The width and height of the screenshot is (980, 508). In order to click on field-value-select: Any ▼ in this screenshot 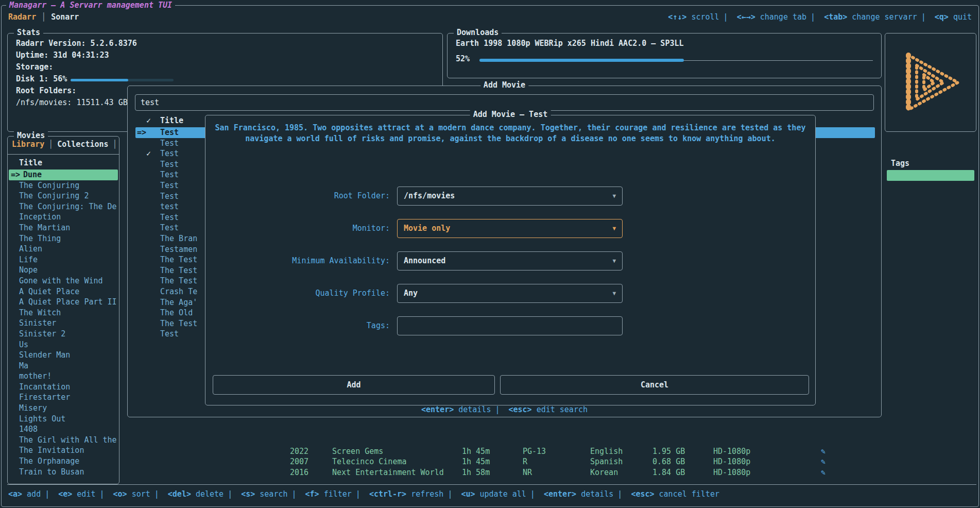, I will do `click(510, 294)`.